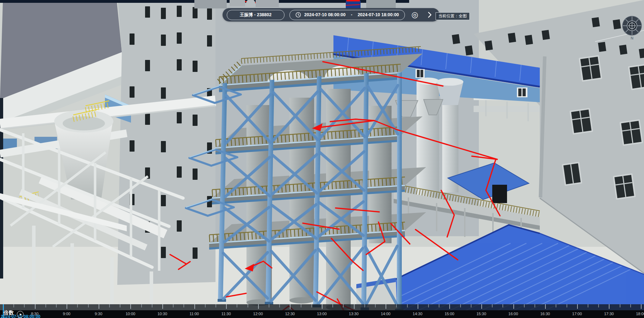 The image size is (644, 318). I want to click on timeline-time-label: 14:00, so click(386, 314).